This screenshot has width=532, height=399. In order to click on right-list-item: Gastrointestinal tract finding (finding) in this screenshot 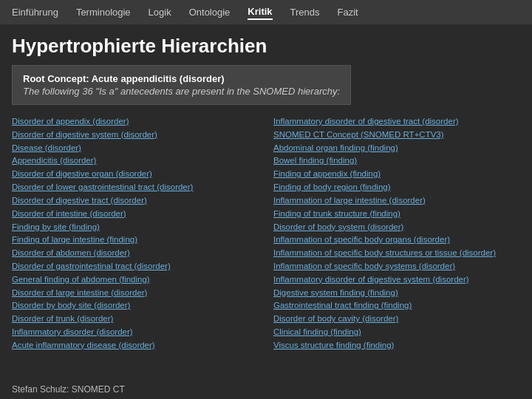, I will do `click(397, 306)`.